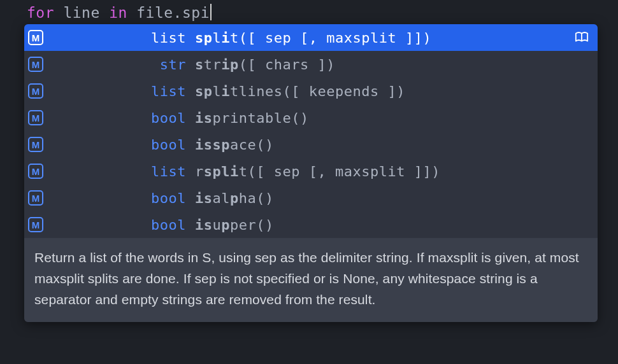  I want to click on completion-signature: rsplit([ sep [, maxsplit ]]), so click(384, 172).